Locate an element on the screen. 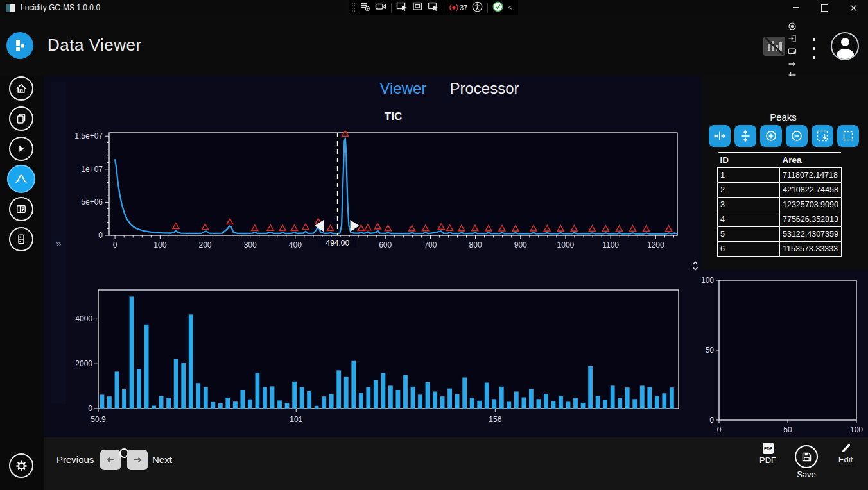 This screenshot has width=868, height=490. accessibility-icon is located at coordinates (478, 8).